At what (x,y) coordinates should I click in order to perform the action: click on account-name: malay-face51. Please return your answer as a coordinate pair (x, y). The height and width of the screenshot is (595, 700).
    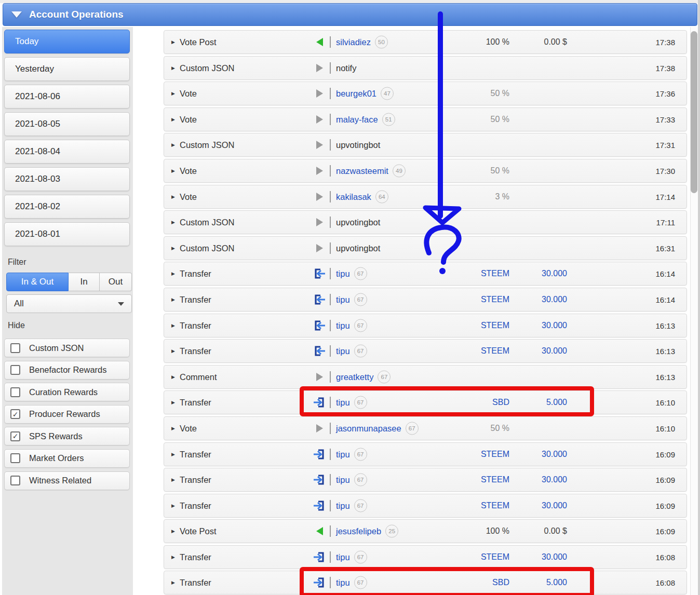
    Looking at the image, I should click on (366, 119).